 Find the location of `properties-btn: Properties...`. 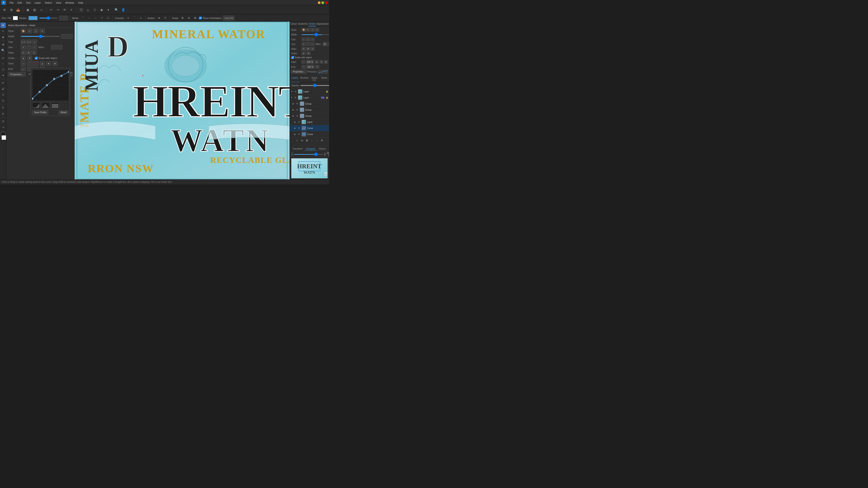

properties-btn: Properties... is located at coordinates (17, 74).